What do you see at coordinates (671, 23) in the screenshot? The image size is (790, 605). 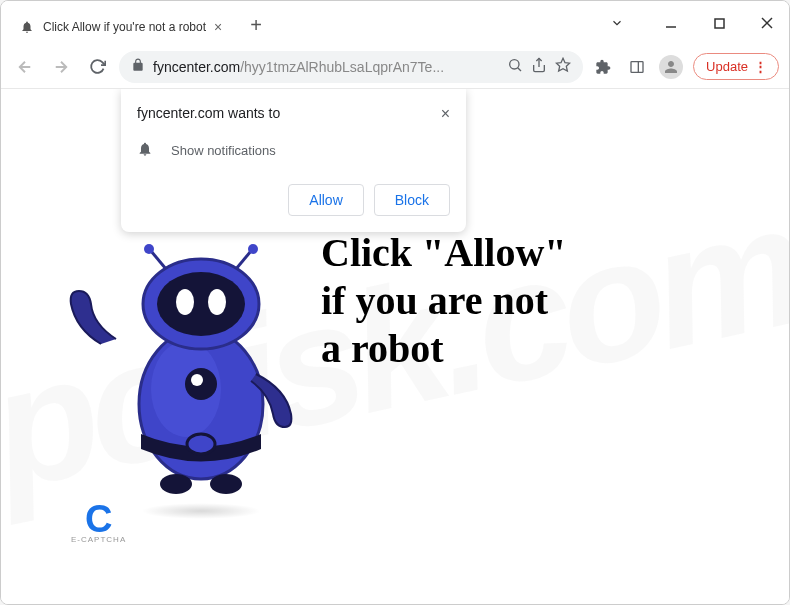 I see `minimize-button` at bounding box center [671, 23].